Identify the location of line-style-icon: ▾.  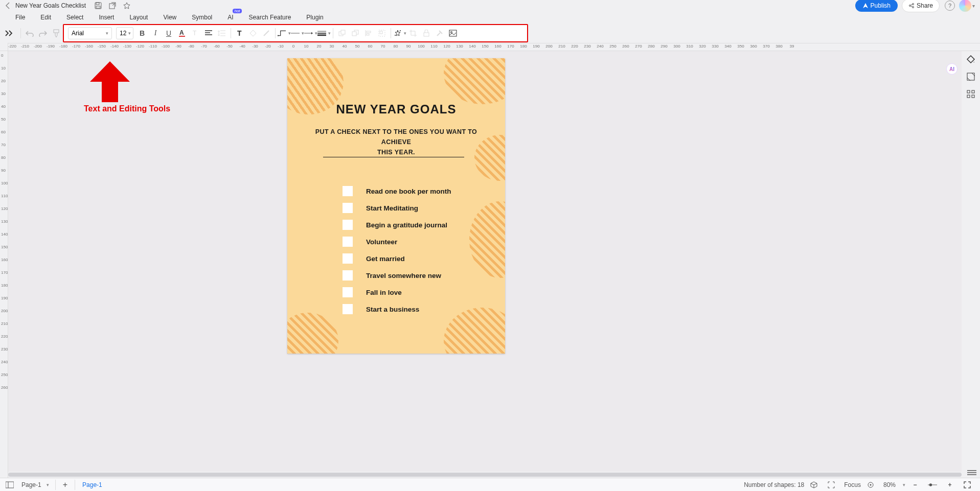
(298, 33).